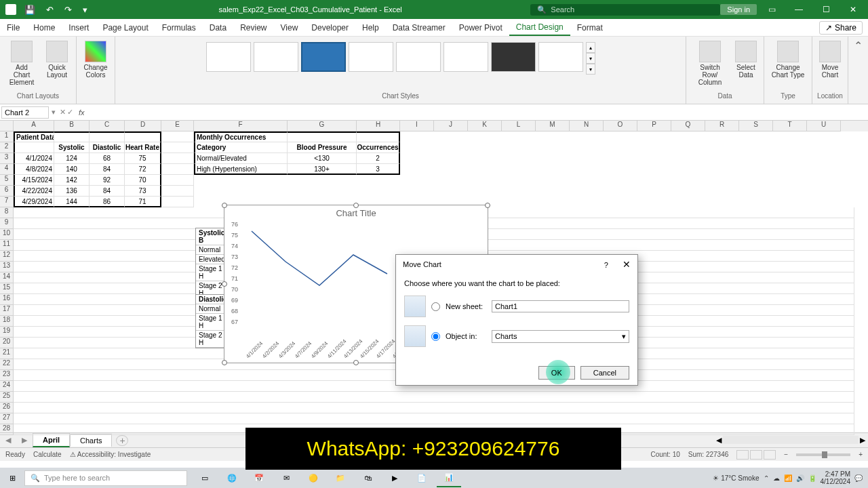  Describe the element at coordinates (417, 126) in the screenshot. I see `col-header: I` at that location.